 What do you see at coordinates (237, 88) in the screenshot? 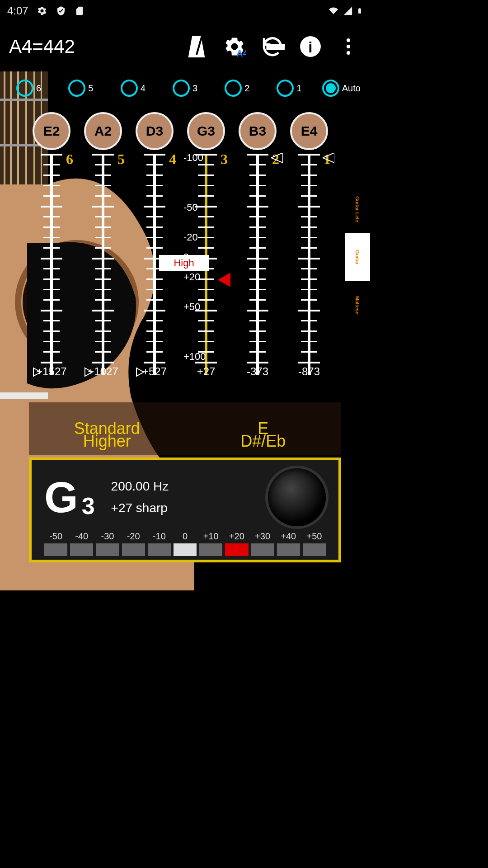
I see `string-radio-2: 2` at bounding box center [237, 88].